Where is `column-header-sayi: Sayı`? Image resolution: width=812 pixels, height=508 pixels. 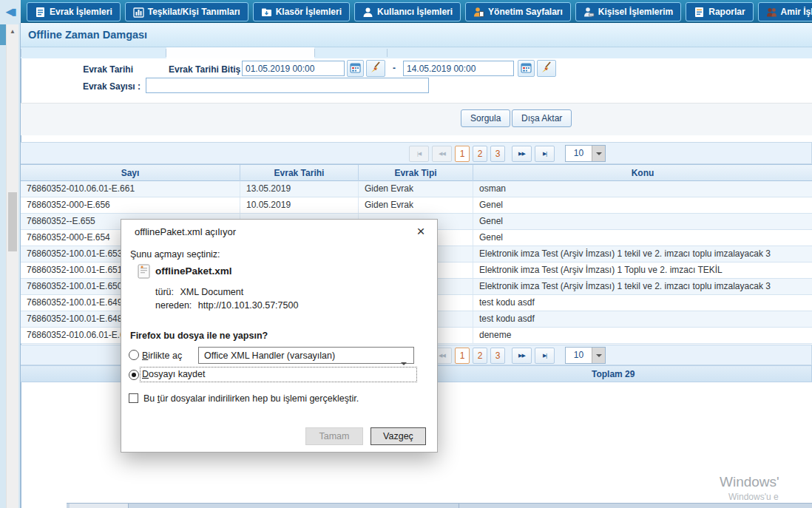
column-header-sayi: Sayı is located at coordinates (130, 173).